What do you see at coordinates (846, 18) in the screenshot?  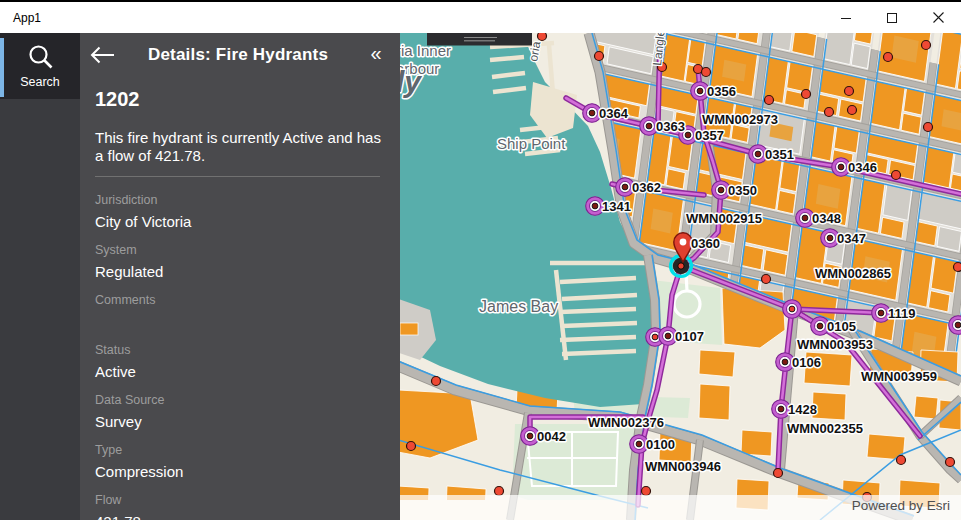 I see `minimize-button` at bounding box center [846, 18].